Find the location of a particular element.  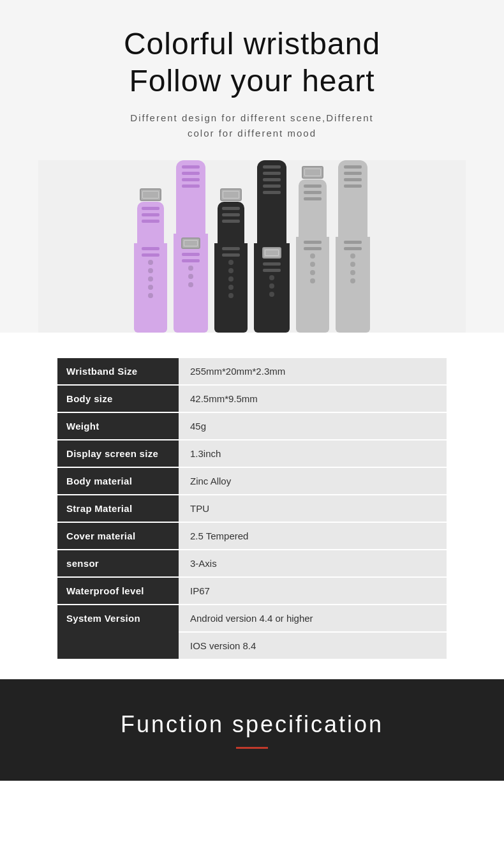

band-gray-large is located at coordinates (353, 246).